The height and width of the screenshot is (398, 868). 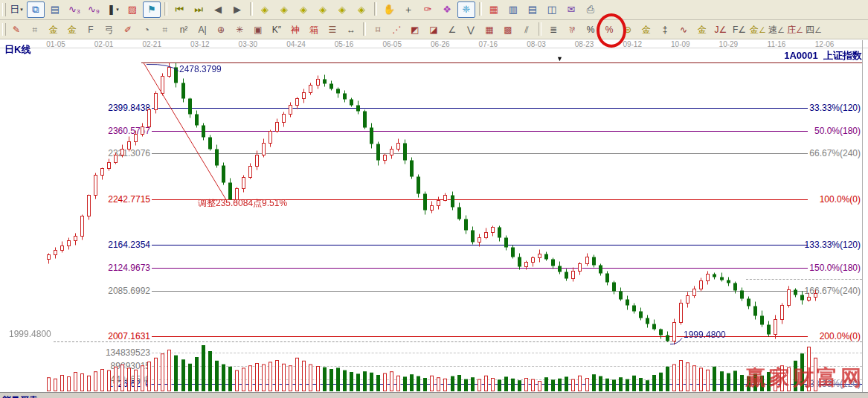 I want to click on calendar-icon: ▦, so click(x=494, y=10).